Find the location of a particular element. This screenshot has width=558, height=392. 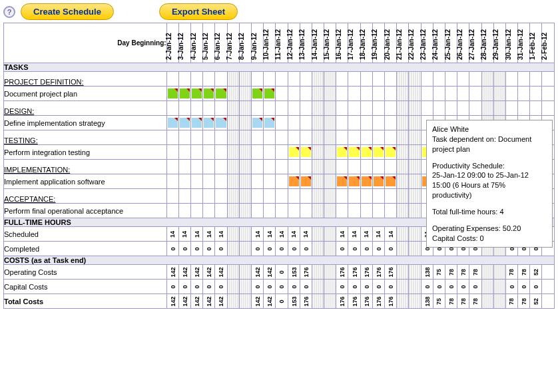

group-projdef: PROJECT DEFINITION: is located at coordinates (85, 79).